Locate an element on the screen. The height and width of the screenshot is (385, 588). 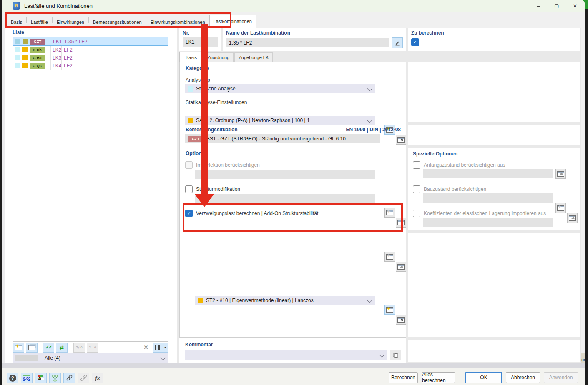
list-item-formula: LF2 is located at coordinates (115, 50).